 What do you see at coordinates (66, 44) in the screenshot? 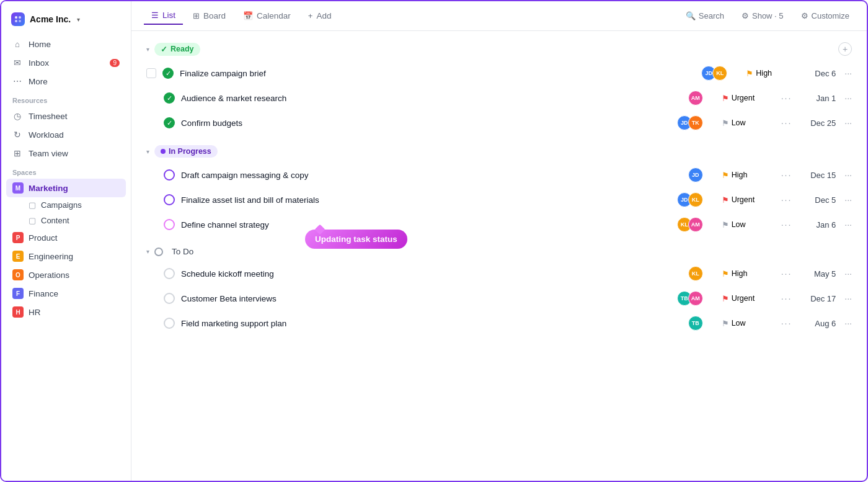
I see `sidebar-item-home: ⌂ Home` at bounding box center [66, 44].